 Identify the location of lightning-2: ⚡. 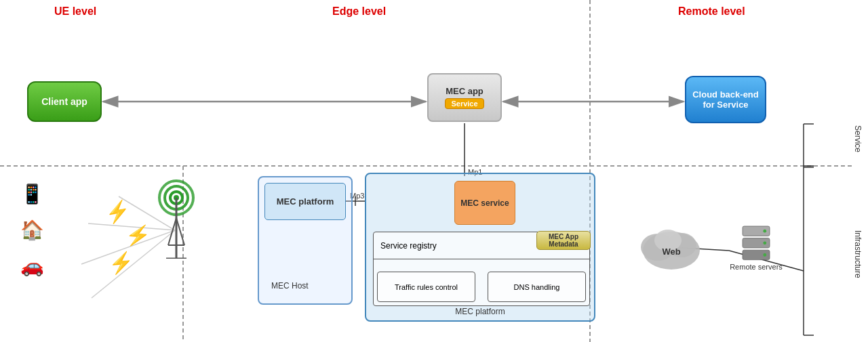
(138, 235).